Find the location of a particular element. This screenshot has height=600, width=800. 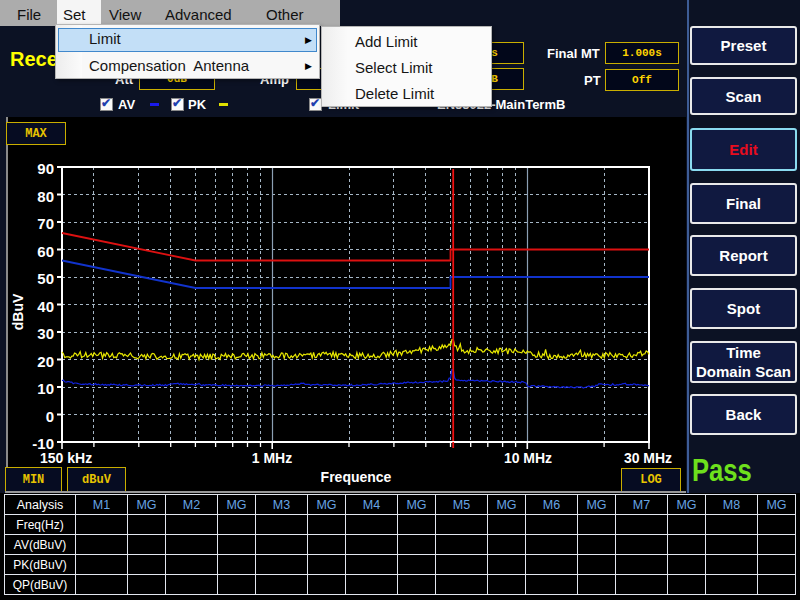

svg-text: 30 is located at coordinates (46, 334).